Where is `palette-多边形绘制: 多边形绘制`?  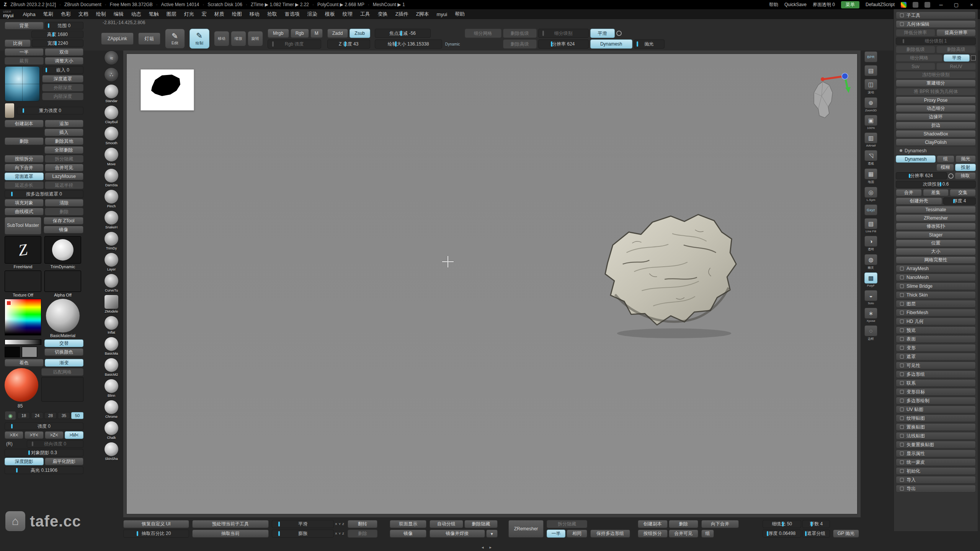
palette-多边形绘制: 多边形绘制 is located at coordinates (936, 401).